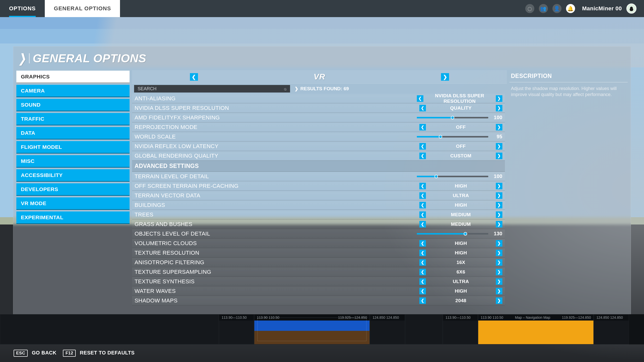 The height and width of the screenshot is (362, 644). I want to click on setting-row: GRASS AND BUSHES❮MEDIUM❯, so click(318, 224).